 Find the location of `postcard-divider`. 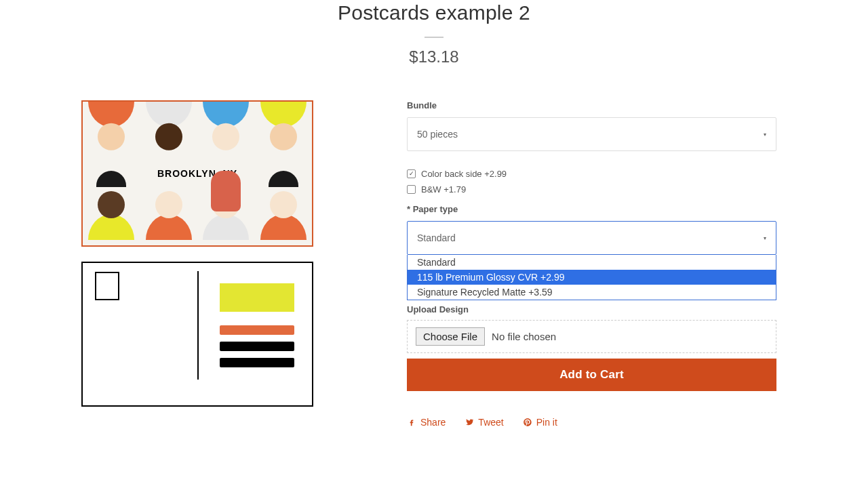

postcard-divider is located at coordinates (198, 325).